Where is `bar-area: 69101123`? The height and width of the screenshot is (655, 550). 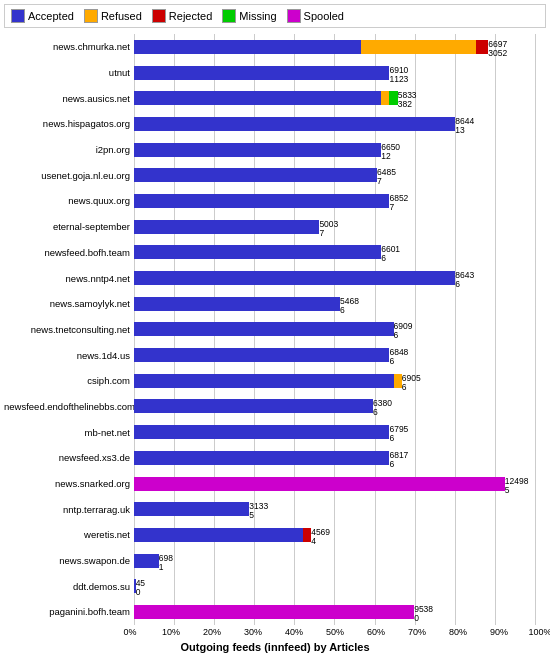 bar-area: 69101123 is located at coordinates (340, 73).